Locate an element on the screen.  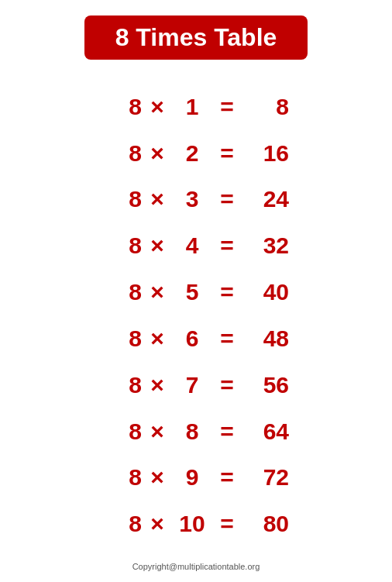
multiplier: 4 is located at coordinates (192, 246).